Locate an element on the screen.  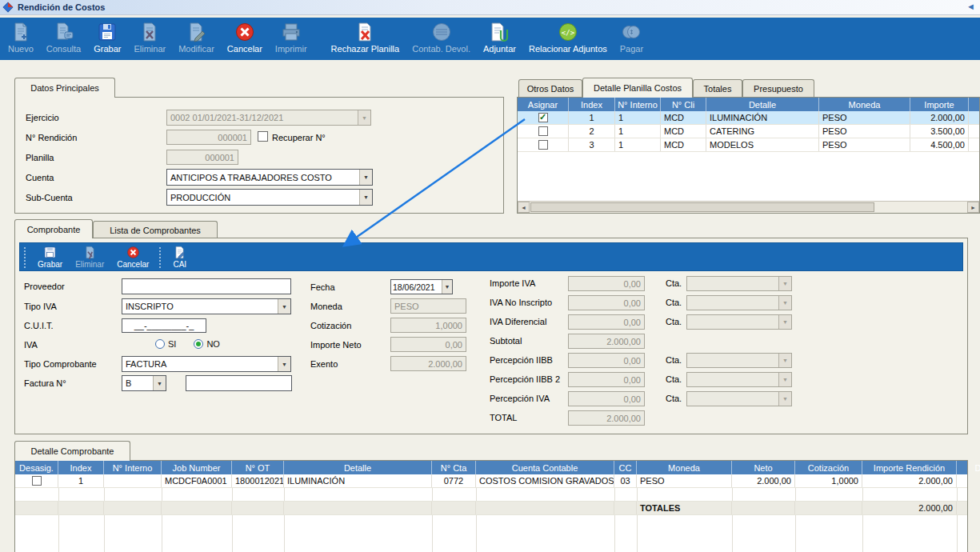
table-row: 2 1 MCD CATERING PESO 3.500,00 is located at coordinates (749, 131).